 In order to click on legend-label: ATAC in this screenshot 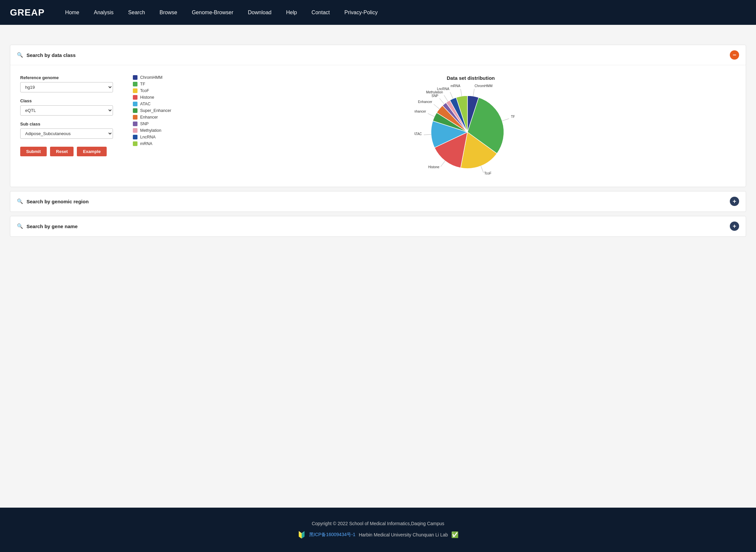, I will do `click(145, 104)`.